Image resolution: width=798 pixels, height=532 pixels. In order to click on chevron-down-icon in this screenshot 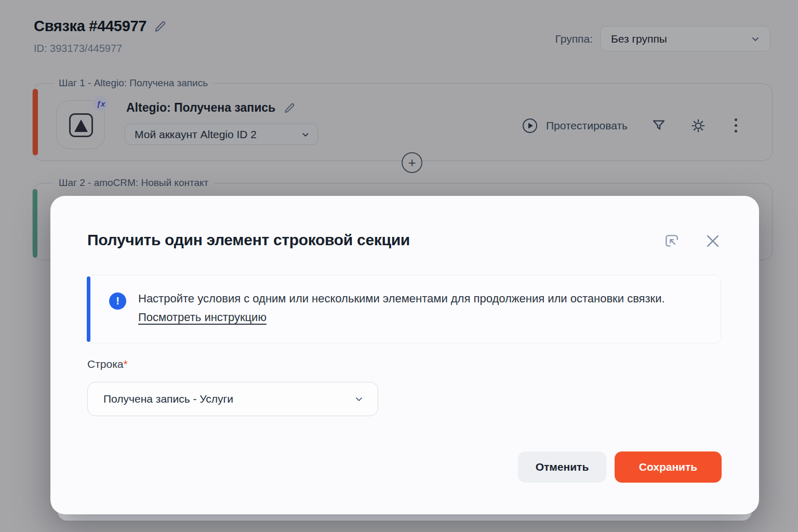, I will do `click(359, 399)`.